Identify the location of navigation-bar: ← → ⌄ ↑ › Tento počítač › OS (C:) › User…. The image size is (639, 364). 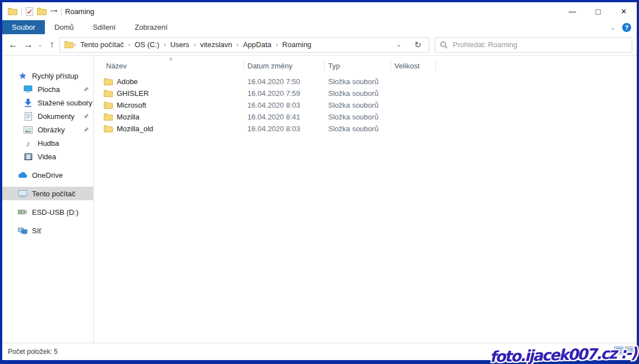
(320, 45).